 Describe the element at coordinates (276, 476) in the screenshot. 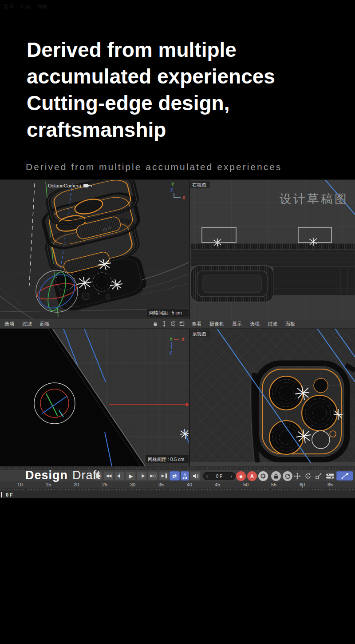

I see `lock-button` at that location.